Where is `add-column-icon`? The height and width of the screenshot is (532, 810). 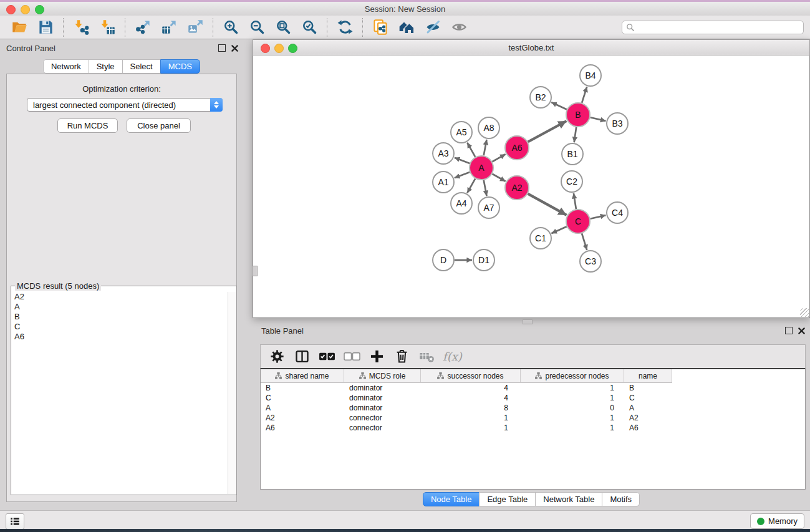
add-column-icon is located at coordinates (377, 357).